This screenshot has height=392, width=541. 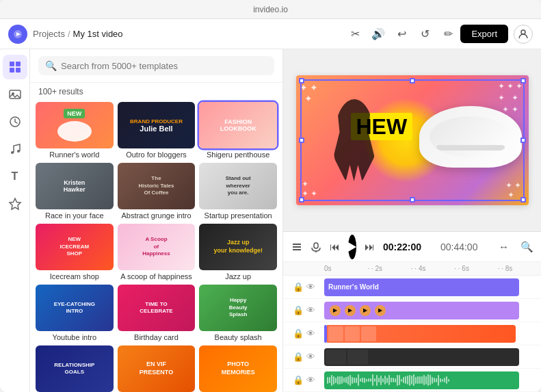 I want to click on template-item-12: HappyBeautySplash Beauty splash, so click(x=238, y=313).